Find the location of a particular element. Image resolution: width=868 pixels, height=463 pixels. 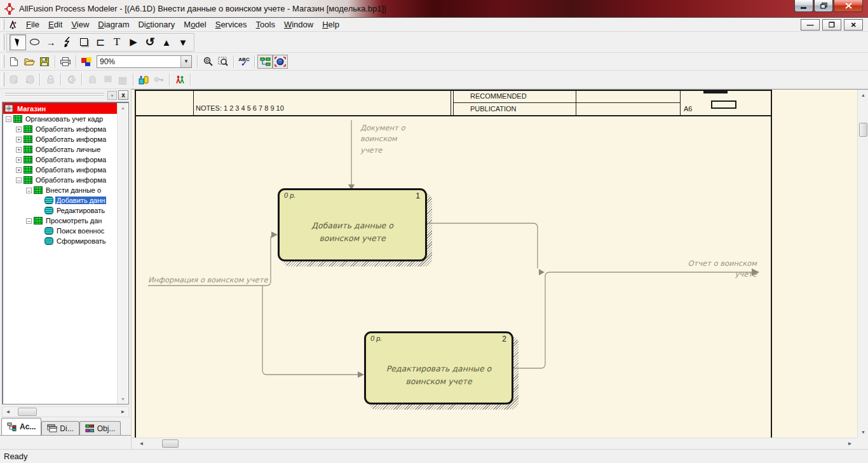

text-tool-button: T is located at coordinates (117, 42).